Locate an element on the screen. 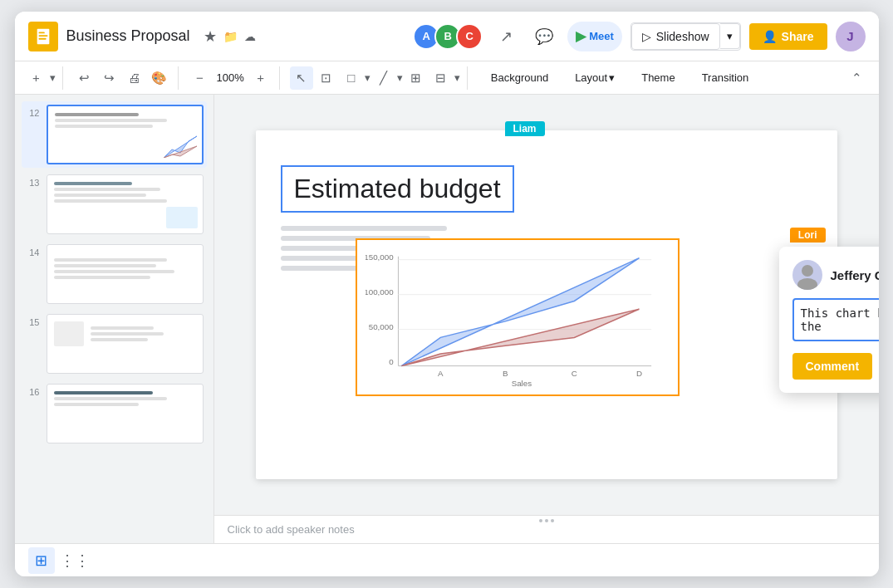 This screenshot has height=588, width=893. shapes-dropdown: ▾ is located at coordinates (367, 78).